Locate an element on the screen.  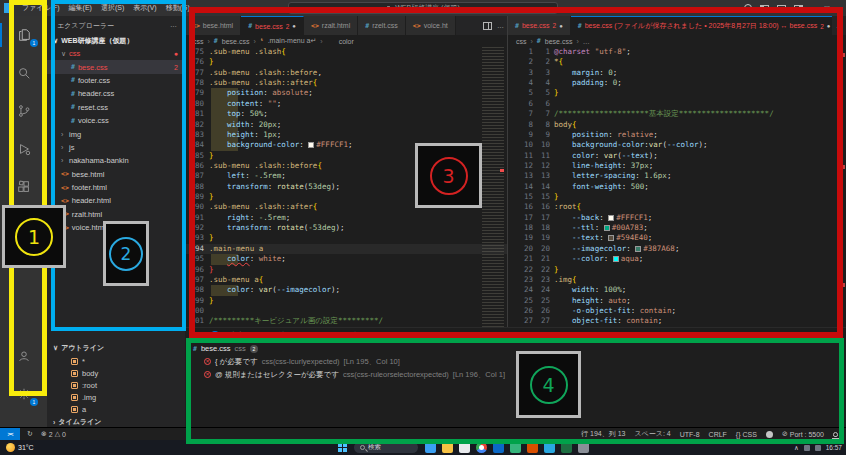
blocked-status-item: ⊘Port : 5500 is located at coordinates (803, 434).